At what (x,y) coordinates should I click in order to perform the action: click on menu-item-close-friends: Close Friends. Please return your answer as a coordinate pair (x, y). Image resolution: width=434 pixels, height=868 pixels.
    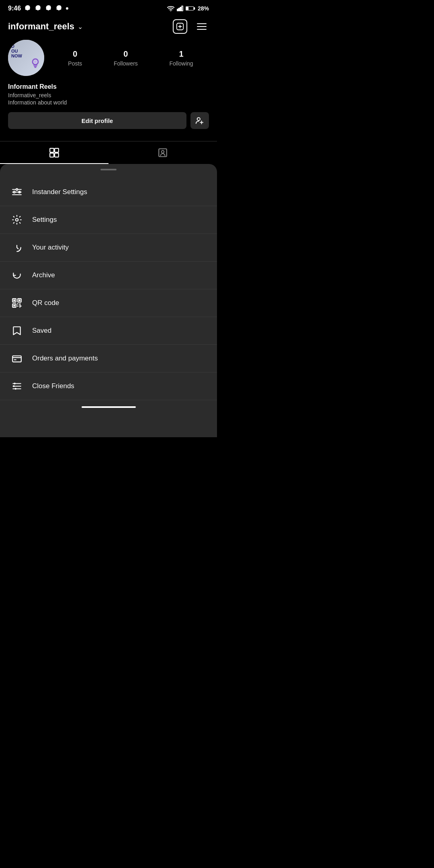
    Looking at the image, I should click on (108, 387).